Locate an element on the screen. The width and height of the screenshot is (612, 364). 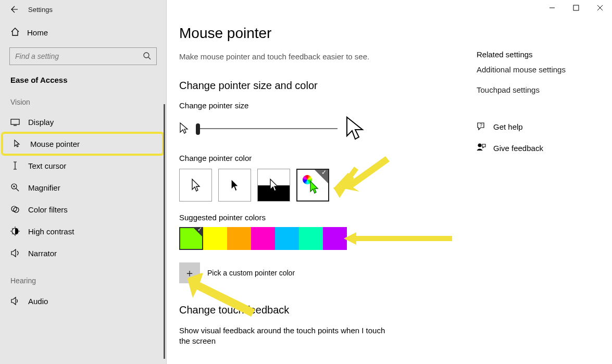
give-feedback-link: Give feedback is located at coordinates (534, 148).